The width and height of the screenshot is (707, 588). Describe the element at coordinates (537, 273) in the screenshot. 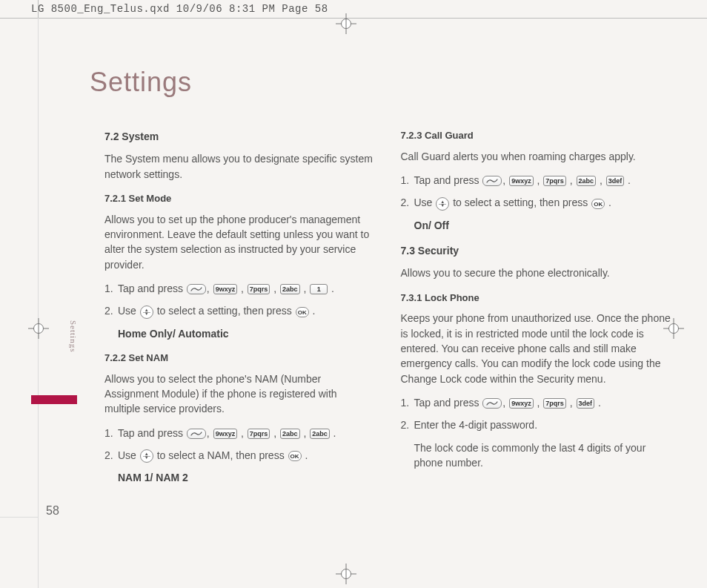

I see `para-security: Allows you to secure the phone electroni…` at that location.